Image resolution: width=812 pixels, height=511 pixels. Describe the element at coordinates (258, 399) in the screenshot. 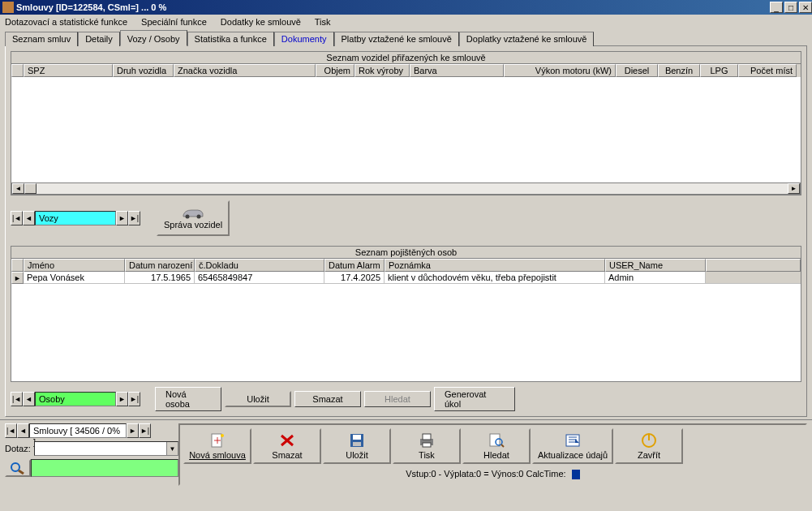

I see `ulozit-osoba-button: Uložit` at that location.